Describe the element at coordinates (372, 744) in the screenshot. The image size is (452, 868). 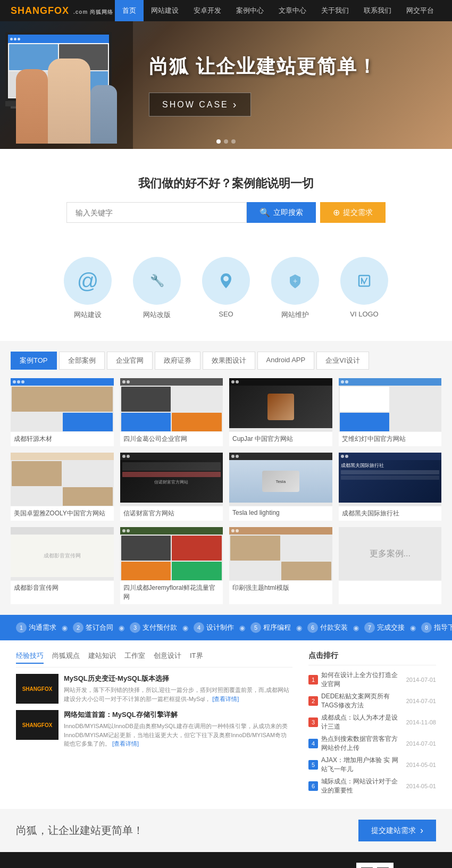
I see `popular-item-4: 4 热点到搜索数据官营客官方网站价付上传 2014-07-01` at that location.